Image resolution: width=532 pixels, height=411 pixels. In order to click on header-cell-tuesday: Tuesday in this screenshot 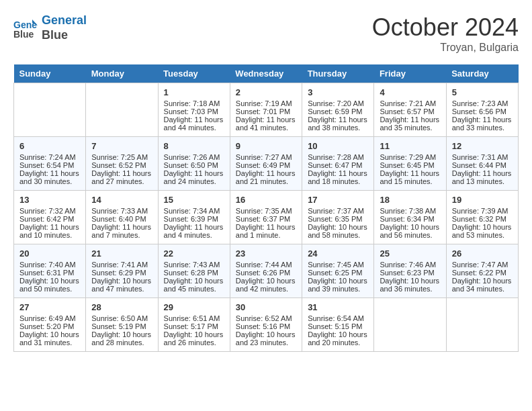, I will do `click(193, 74)`.